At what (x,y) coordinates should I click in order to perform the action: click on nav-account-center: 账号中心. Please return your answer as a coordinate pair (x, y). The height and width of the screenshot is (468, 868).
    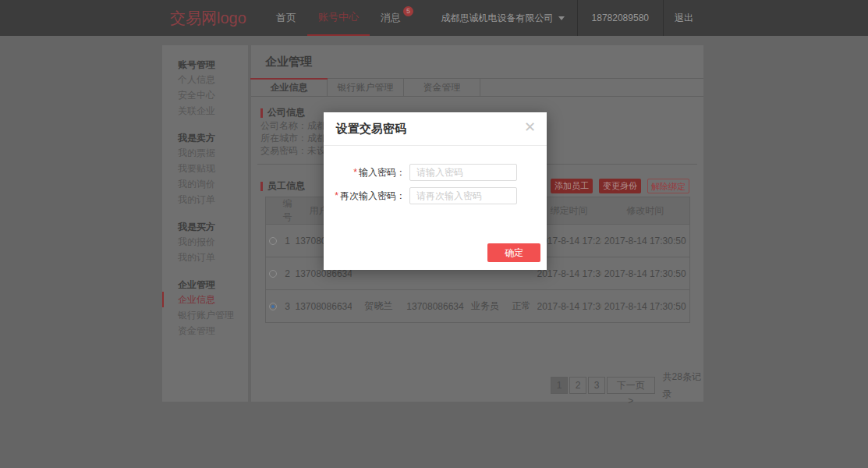
    Looking at the image, I should click on (338, 18).